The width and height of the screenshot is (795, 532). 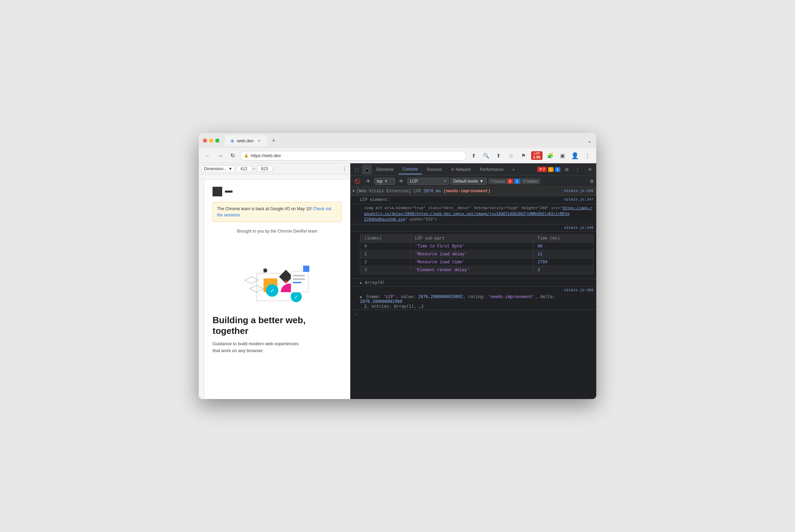 I want to click on top-label: top, so click(x=380, y=181).